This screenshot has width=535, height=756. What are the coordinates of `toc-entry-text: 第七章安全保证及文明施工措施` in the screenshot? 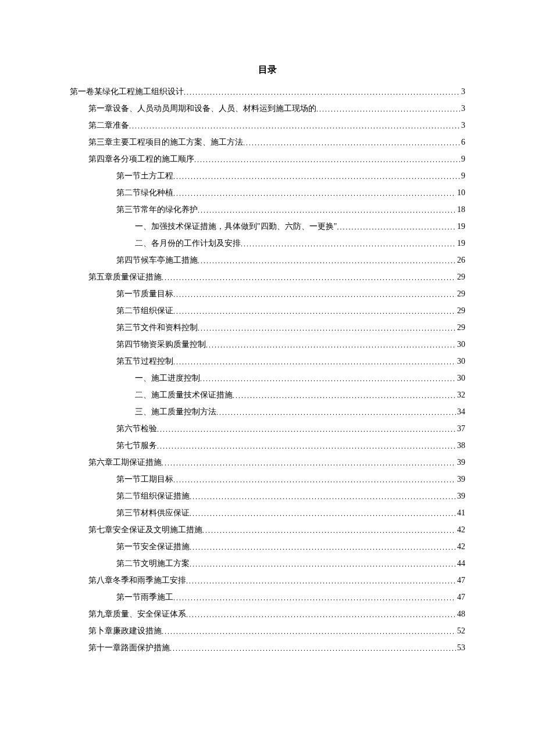 It's located at (145, 530).